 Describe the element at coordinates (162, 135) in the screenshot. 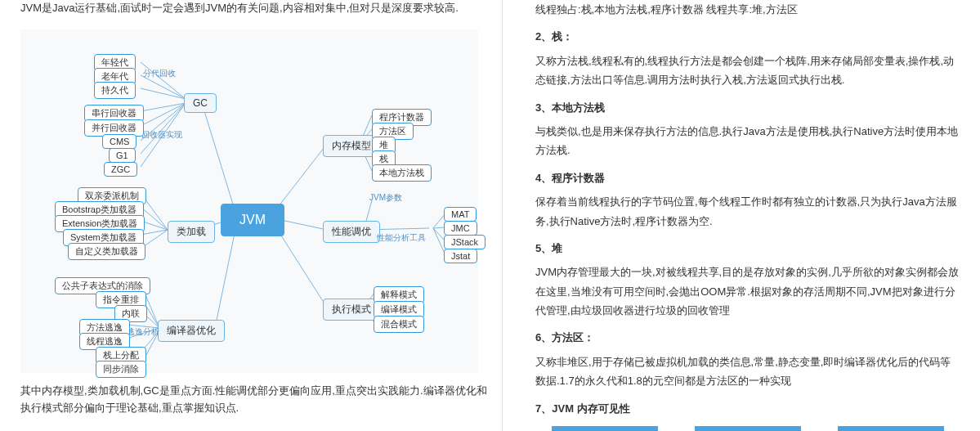

I see `label-collector-impl: 回收器实现` at that location.